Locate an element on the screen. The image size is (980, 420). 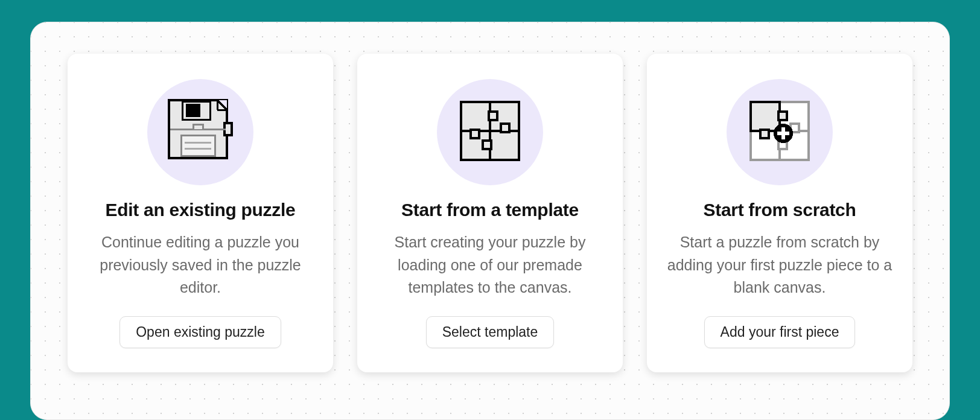
puzzle-template-icon is located at coordinates (490, 132).